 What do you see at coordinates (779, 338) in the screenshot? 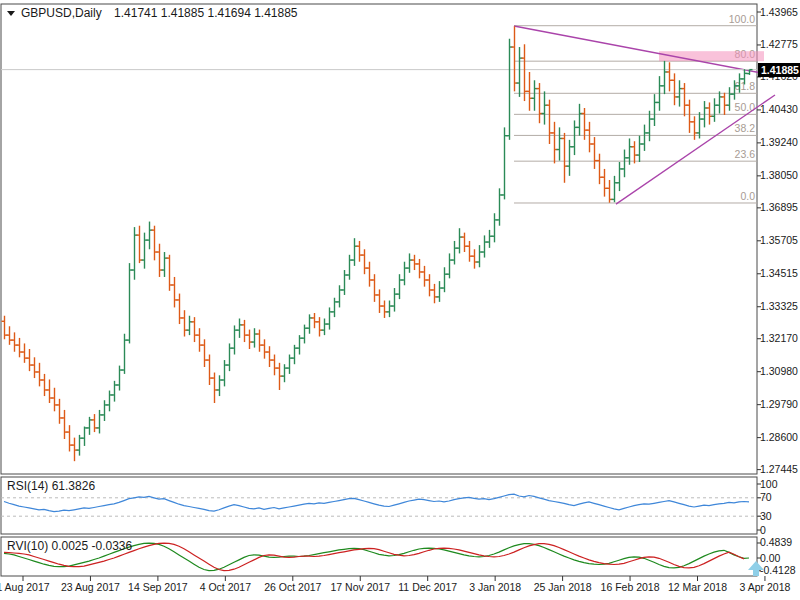
I see `price-axis-label: 1.32170` at bounding box center [779, 338].